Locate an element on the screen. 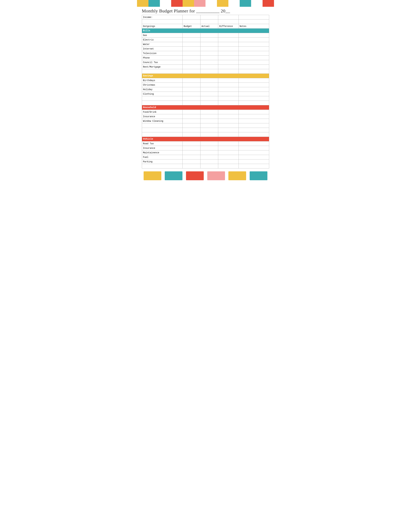 This screenshot has width=411, height=532. table-row: Internet is located at coordinates (206, 49).